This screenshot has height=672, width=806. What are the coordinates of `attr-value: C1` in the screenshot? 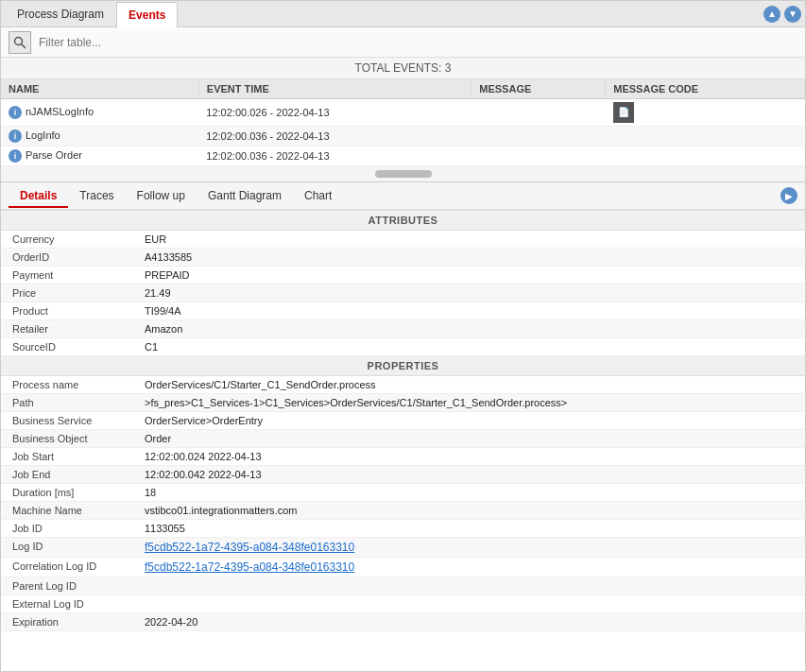 It's located at (469, 348).